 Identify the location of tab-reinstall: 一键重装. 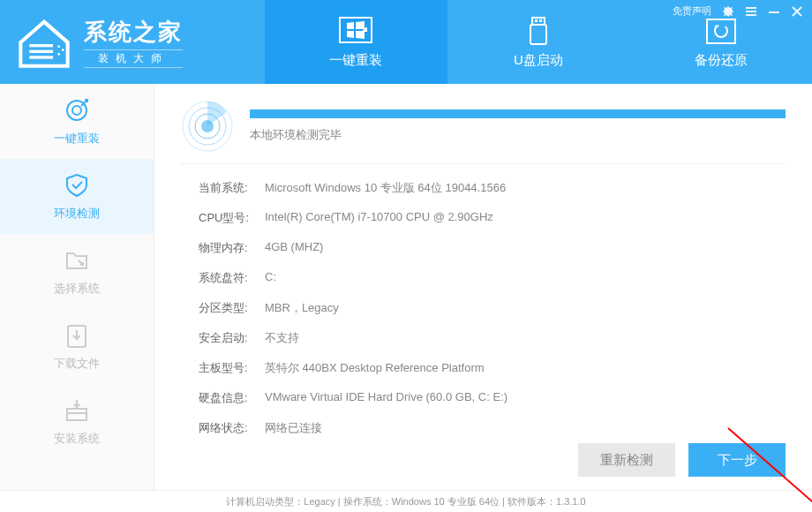
(357, 42).